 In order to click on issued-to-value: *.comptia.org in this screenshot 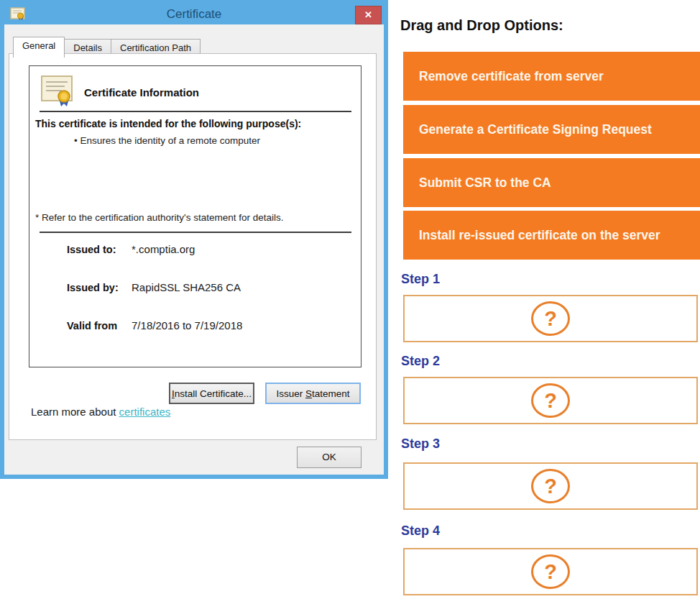, I will do `click(163, 249)`.